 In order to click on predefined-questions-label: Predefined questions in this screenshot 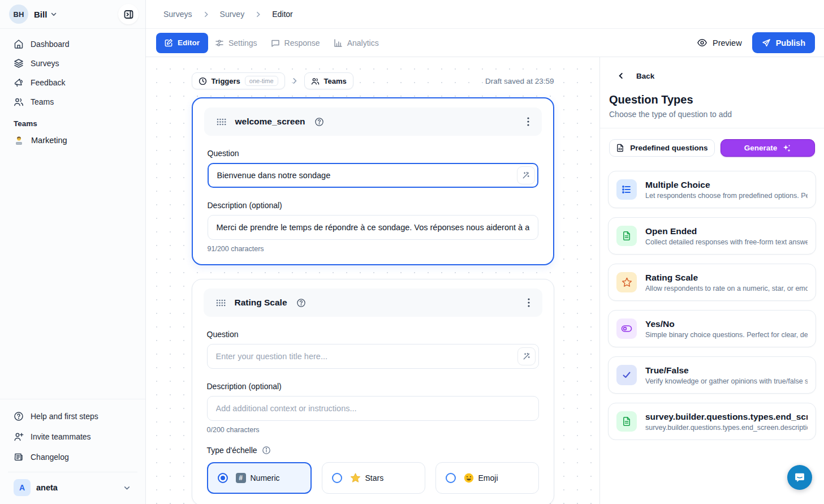, I will do `click(668, 148)`.